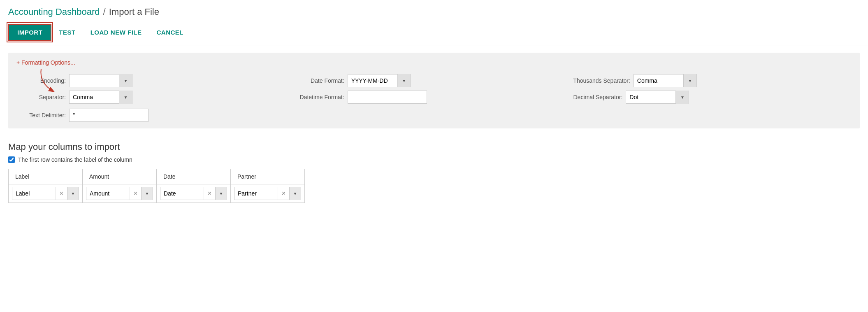  What do you see at coordinates (713, 98) in the screenshot?
I see `col3-fields: Thousands Separator: Comma Decimal Separ…` at bounding box center [713, 98].